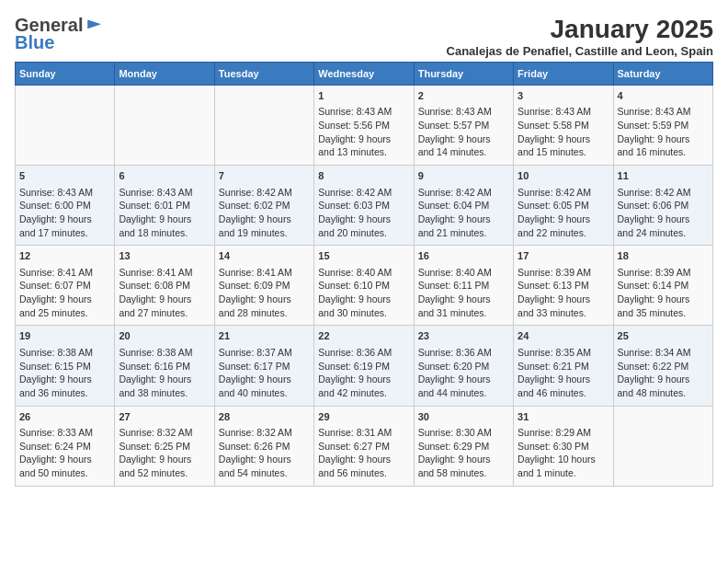 Image resolution: width=728 pixels, height=563 pixels. What do you see at coordinates (165, 445) in the screenshot?
I see `calendar-cell: 27Sunrise: 8:32 AMSunset: 6:25 PMDayligh…` at bounding box center [165, 445].